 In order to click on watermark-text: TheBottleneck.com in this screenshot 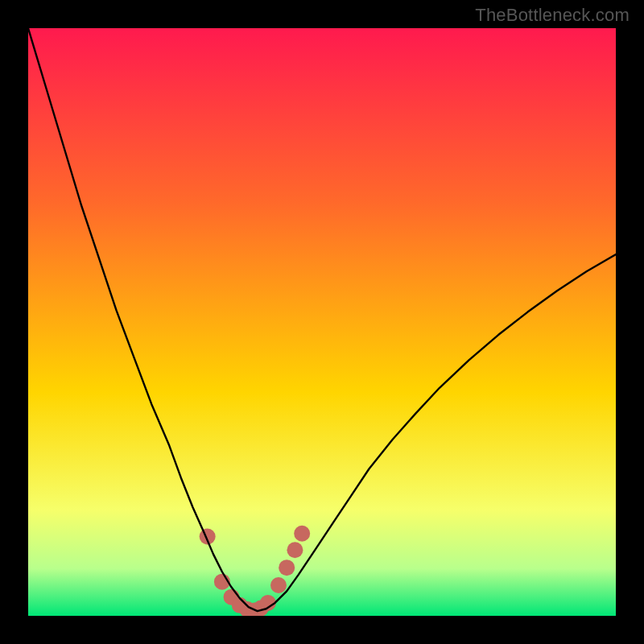, I will do `click(552, 15)`.